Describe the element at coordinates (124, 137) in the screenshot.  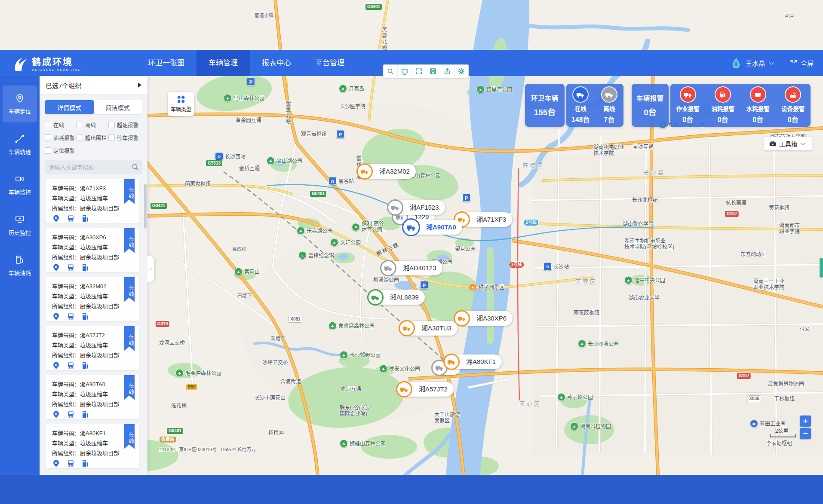
I see `filter-checkbox: 停车报警` at that location.